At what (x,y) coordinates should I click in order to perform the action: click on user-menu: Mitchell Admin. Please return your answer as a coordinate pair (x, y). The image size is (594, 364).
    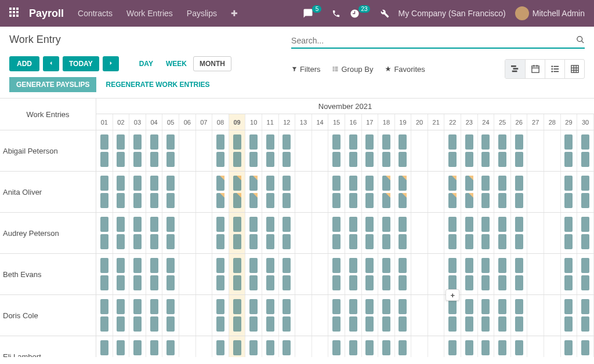
    Looking at the image, I should click on (550, 13).